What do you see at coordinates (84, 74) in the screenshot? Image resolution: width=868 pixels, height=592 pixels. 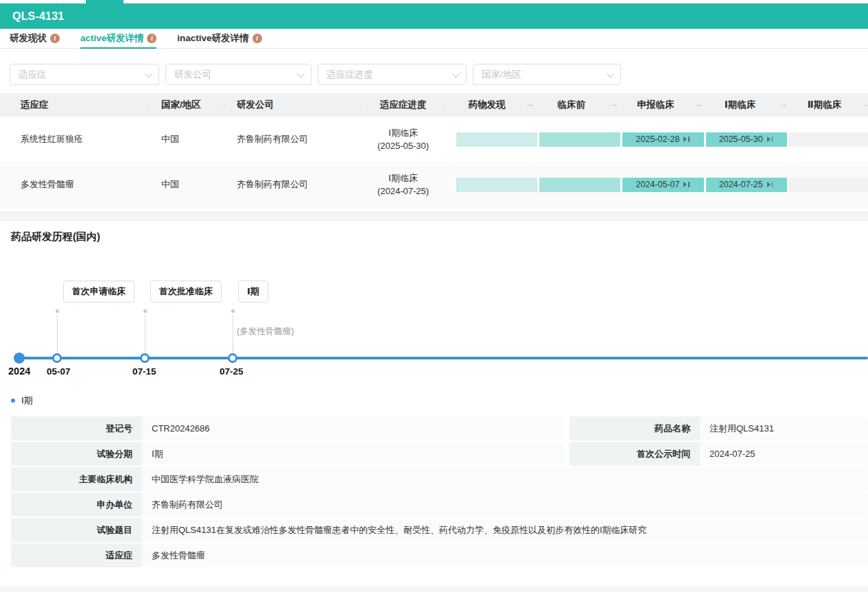 I see `indication-filter-select: 适应症` at bounding box center [84, 74].